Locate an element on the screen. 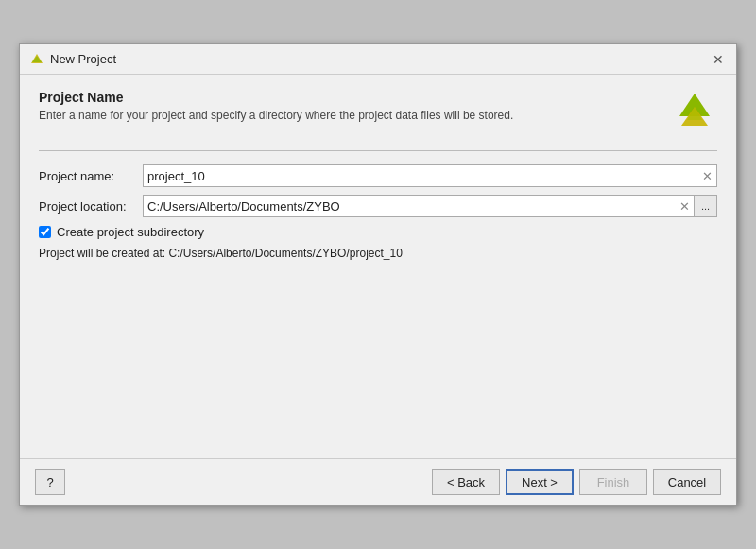  project-path-text: Project will be created at: C:/Users/Alb… is located at coordinates (378, 253).